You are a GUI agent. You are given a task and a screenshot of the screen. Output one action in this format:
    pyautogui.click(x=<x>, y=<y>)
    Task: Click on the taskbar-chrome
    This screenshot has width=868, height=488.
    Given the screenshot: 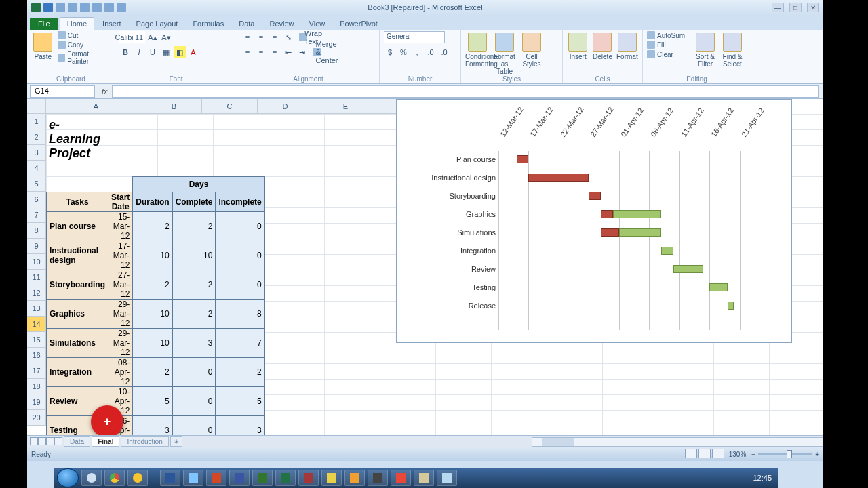 What is the action you would take?
    pyautogui.click(x=115, y=478)
    